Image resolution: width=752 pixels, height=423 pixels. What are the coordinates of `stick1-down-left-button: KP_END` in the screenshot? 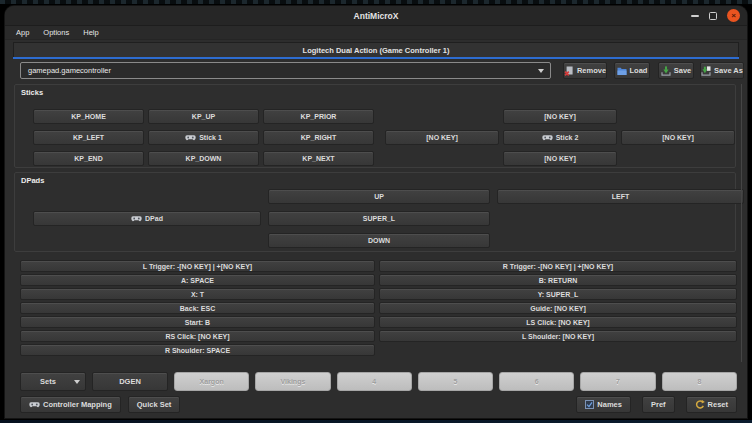 It's located at (88, 158).